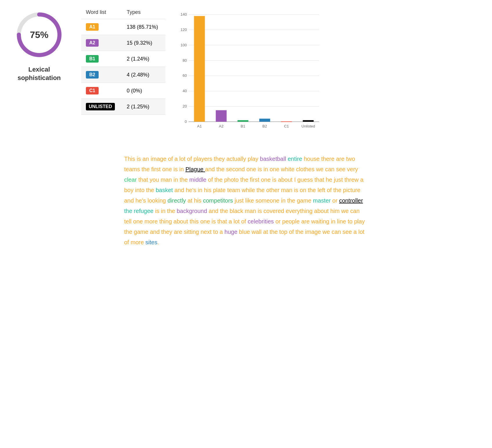 Image resolution: width=492 pixels, height=448 pixels. What do you see at coordinates (246, 203) in the screenshot?
I see `annotated-text-section: This is an image of a lot of players the…` at bounding box center [246, 203].